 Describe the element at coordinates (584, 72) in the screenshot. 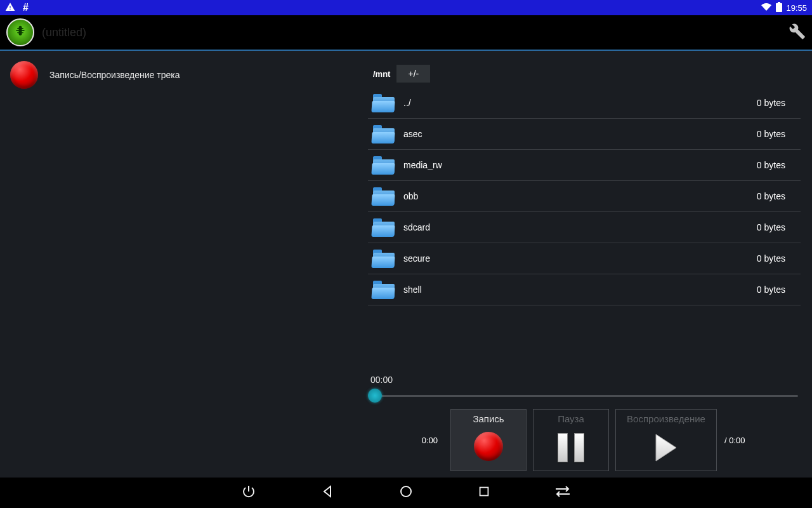

I see `path-bar: /mnt +/-` at that location.